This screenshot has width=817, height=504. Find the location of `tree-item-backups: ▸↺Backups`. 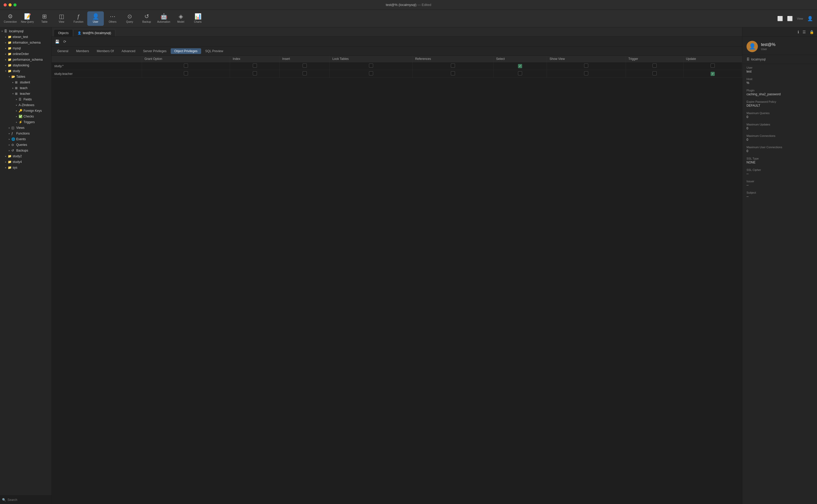

tree-item-backups: ▸↺Backups is located at coordinates (26, 151).